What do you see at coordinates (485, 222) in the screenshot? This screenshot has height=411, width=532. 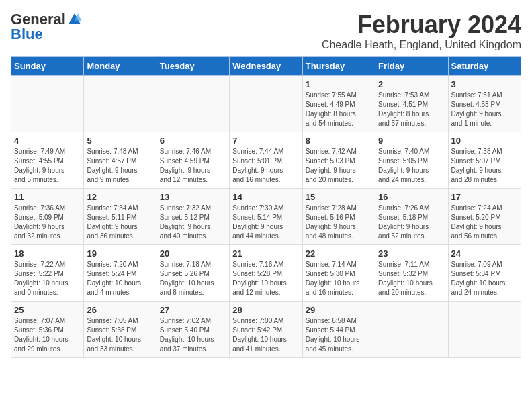 I see `day-info: Sunrise: 7:24 AM Sunset: 5:20 PM Dayligh…` at bounding box center [485, 222].